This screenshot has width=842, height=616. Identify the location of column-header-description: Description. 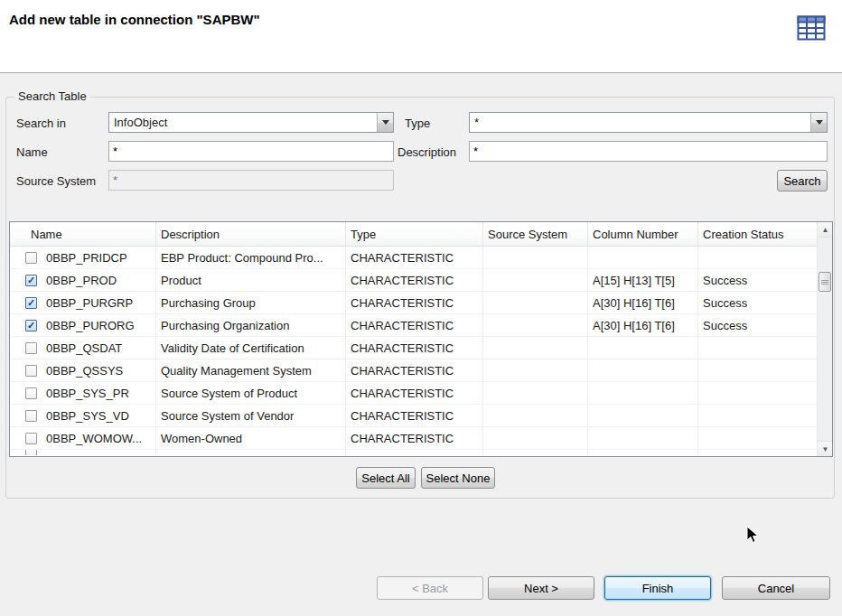
(251, 234).